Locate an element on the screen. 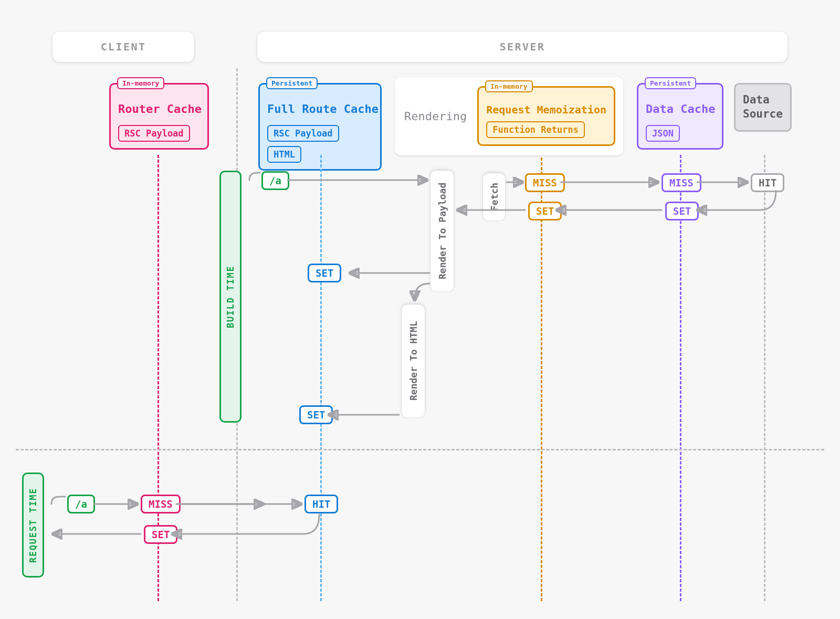  header-client: CLIENT is located at coordinates (123, 47).